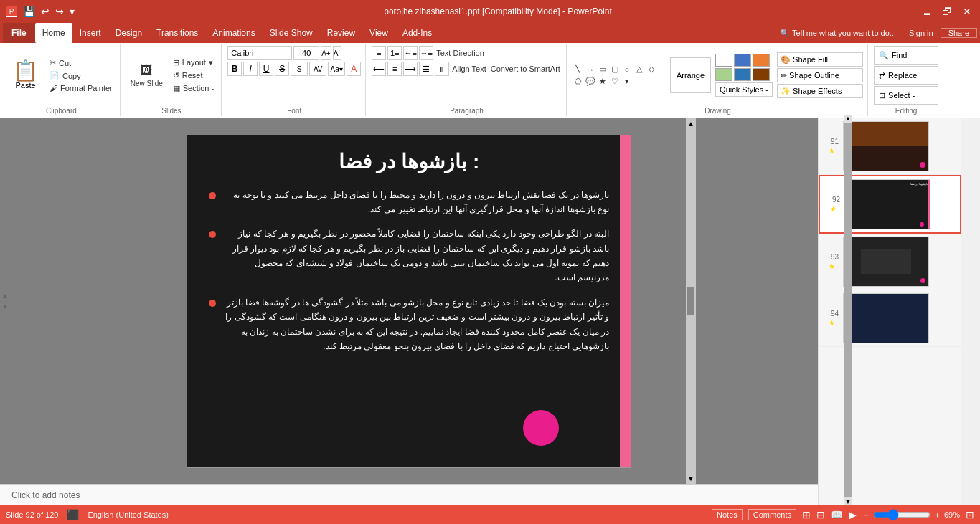 This screenshot has width=980, height=524. Describe the element at coordinates (691, 123) in the screenshot. I see `scrollbar-up: ▲` at that location.